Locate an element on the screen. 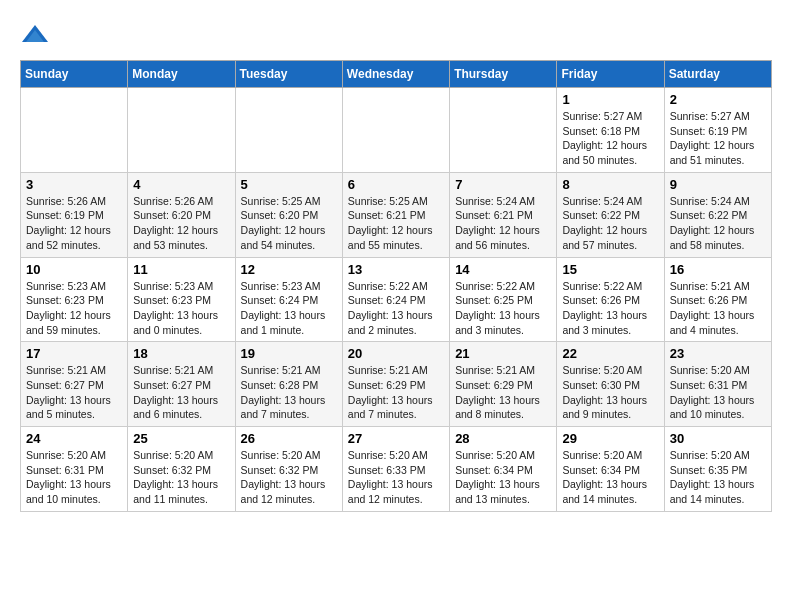 The width and height of the screenshot is (792, 612). day-info: Sunrise: 5:21 AM Sunset: 6:27 PM Dayligh… is located at coordinates (74, 392).